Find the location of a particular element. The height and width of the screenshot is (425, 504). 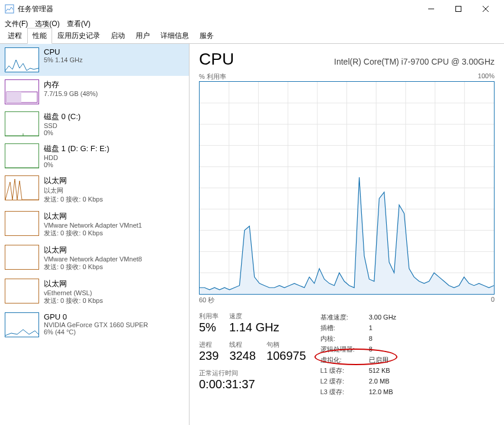

chart-bottom-labels: 60 秒 0 is located at coordinates (347, 300).